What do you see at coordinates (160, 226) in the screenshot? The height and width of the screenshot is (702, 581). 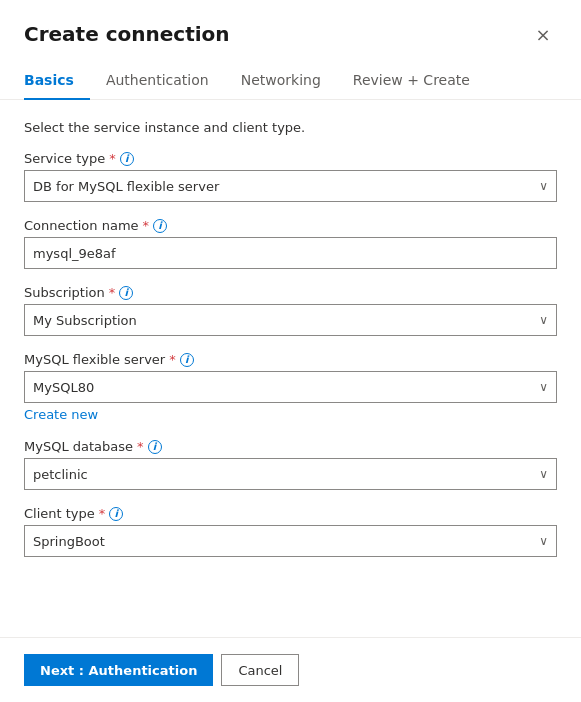 I see `connection-name-info-icon: i` at bounding box center [160, 226].